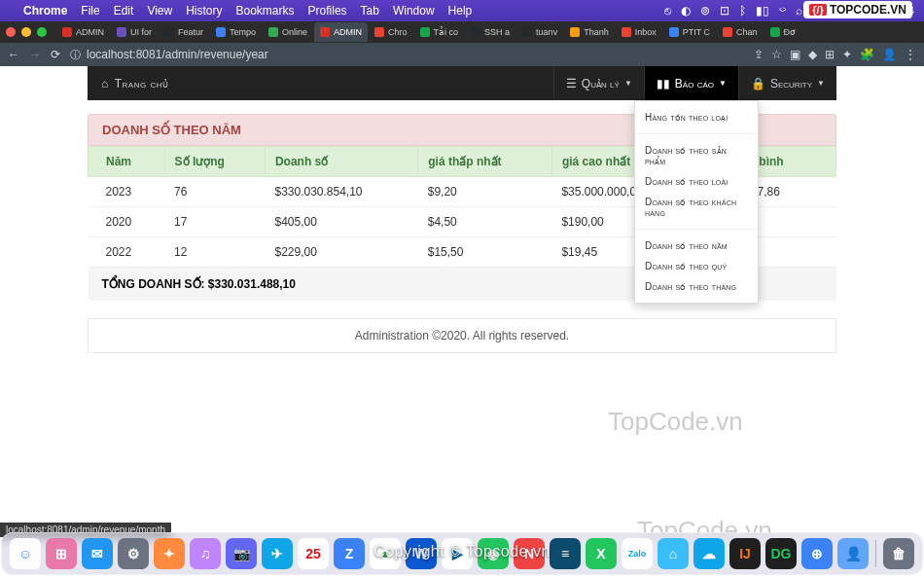 Image resolution: width=924 pixels, height=578 pixels. What do you see at coordinates (696, 32) in the screenshot?
I see `tab-label: PTIT C` at bounding box center [696, 32].